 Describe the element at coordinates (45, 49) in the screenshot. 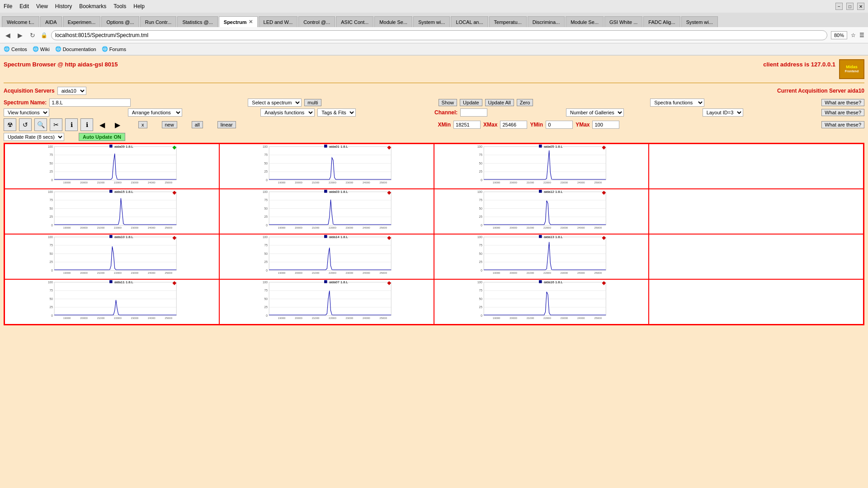

I see `bookmark-wiki-label: Wiki` at that location.